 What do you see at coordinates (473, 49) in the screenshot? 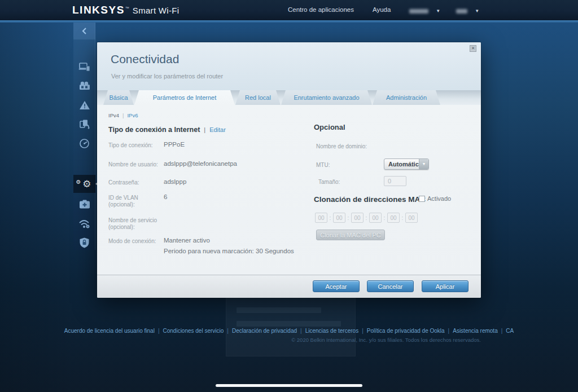
I see `close-icon: ✕` at bounding box center [473, 49].